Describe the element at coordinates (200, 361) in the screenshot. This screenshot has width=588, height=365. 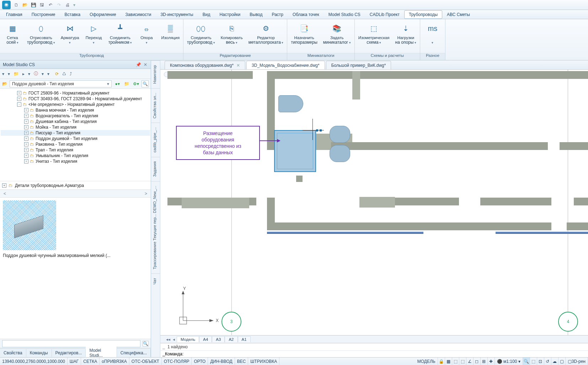
I see `status-mode-toggle: ОРТО` at that location.